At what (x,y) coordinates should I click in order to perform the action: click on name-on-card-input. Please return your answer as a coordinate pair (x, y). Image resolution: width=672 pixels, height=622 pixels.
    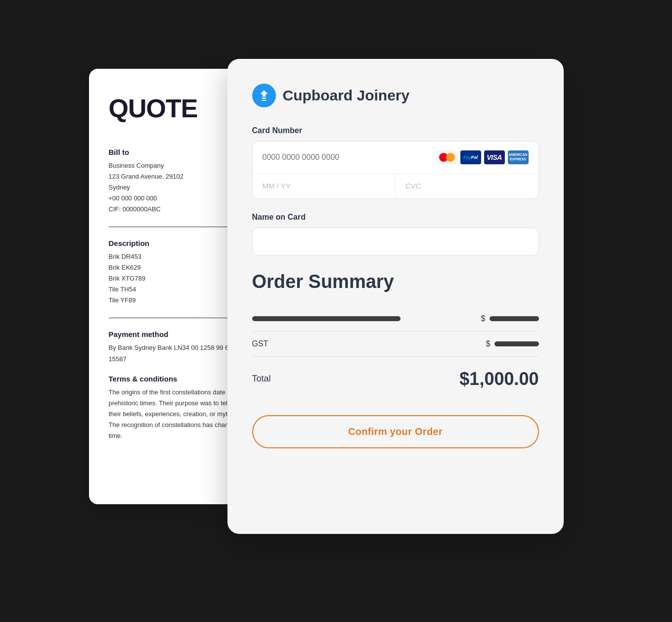
    Looking at the image, I should click on (396, 241).